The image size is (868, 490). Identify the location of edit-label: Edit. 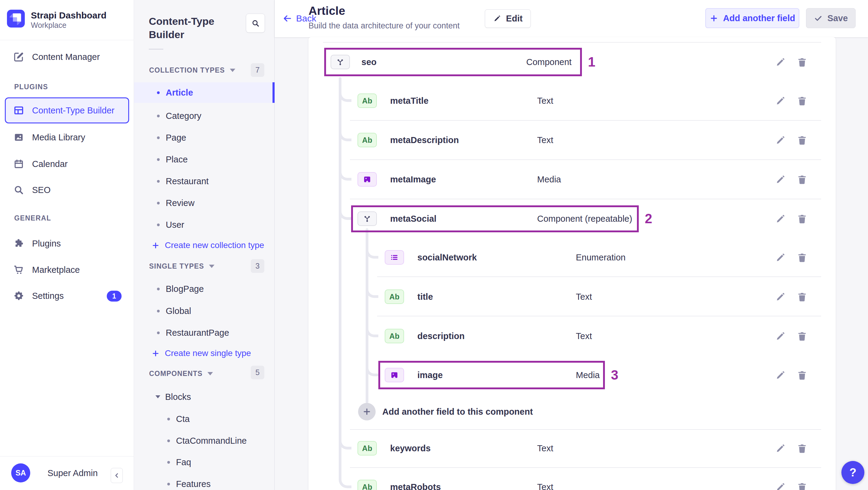
(514, 19).